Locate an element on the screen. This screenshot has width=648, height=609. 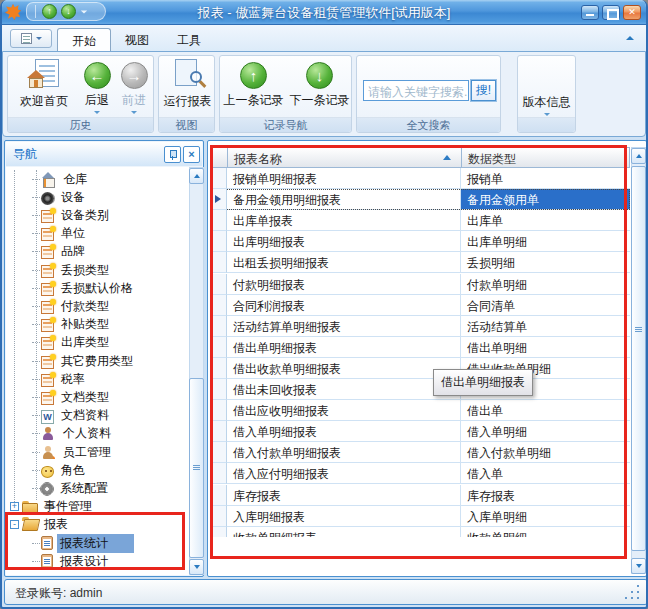
expand-icon: + is located at coordinates (14, 506).